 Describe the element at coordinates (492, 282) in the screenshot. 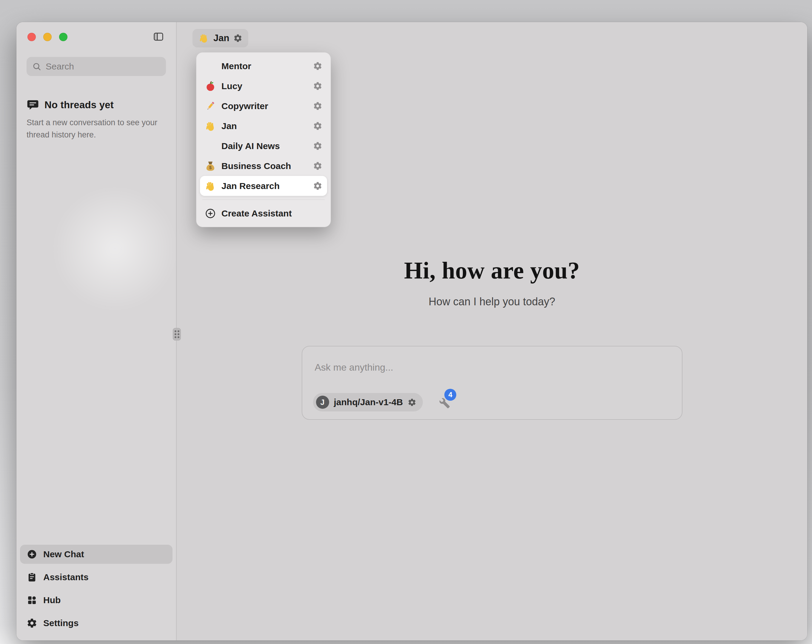

I see `greeting: Hi, how are you? How can I help you toda…` at that location.